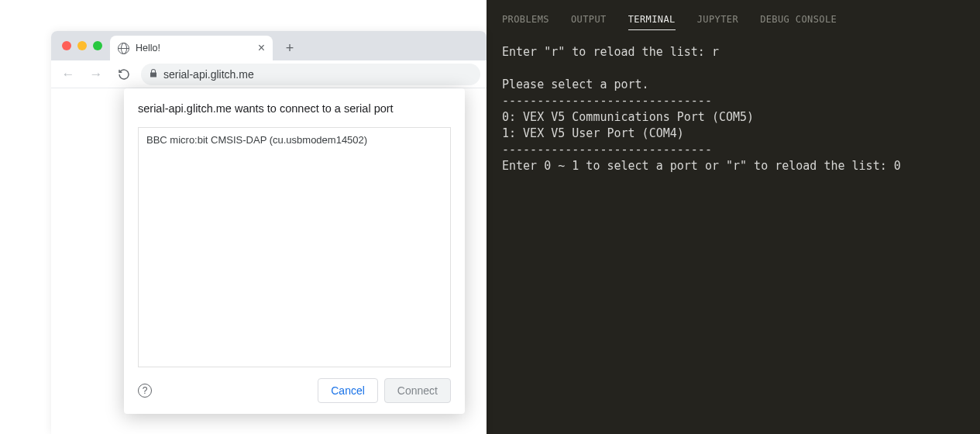 This screenshot has width=980, height=434. Describe the element at coordinates (209, 74) in the screenshot. I see `url-text: serial-api.glitch.me` at that location.